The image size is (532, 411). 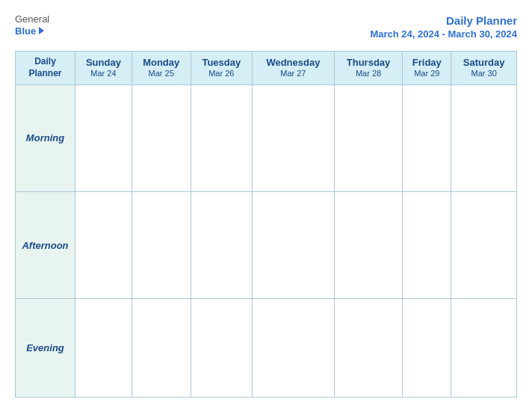 What do you see at coordinates (221, 137) in the screenshot?
I see `morning-tuesday-cell` at bounding box center [221, 137].